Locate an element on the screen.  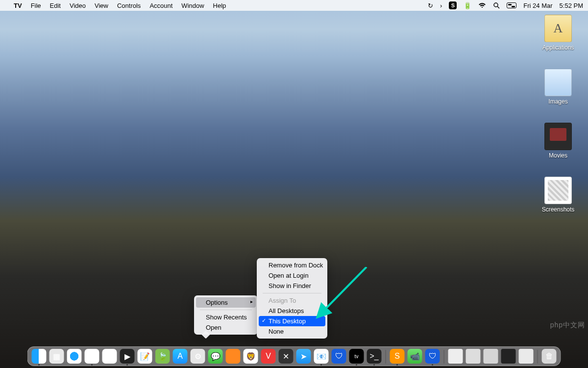
dock-brave: 🦁 is located at coordinates (251, 356).